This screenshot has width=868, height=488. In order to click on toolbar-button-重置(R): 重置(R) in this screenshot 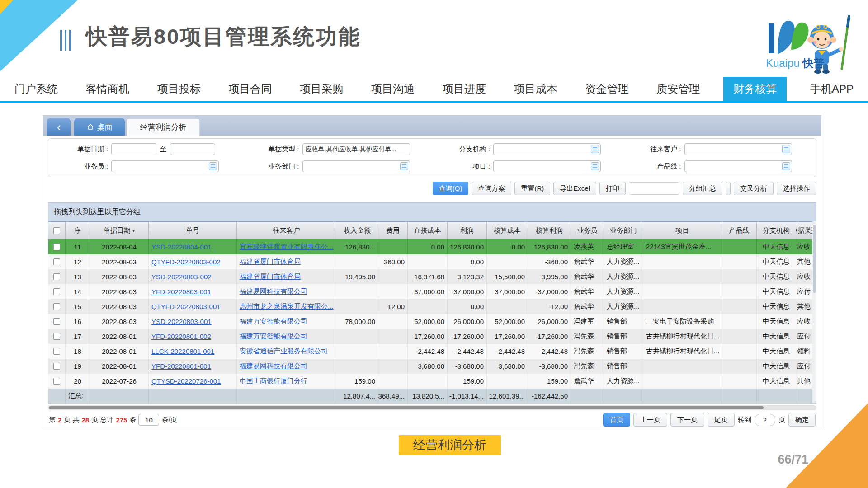, I will do `click(533, 188)`.